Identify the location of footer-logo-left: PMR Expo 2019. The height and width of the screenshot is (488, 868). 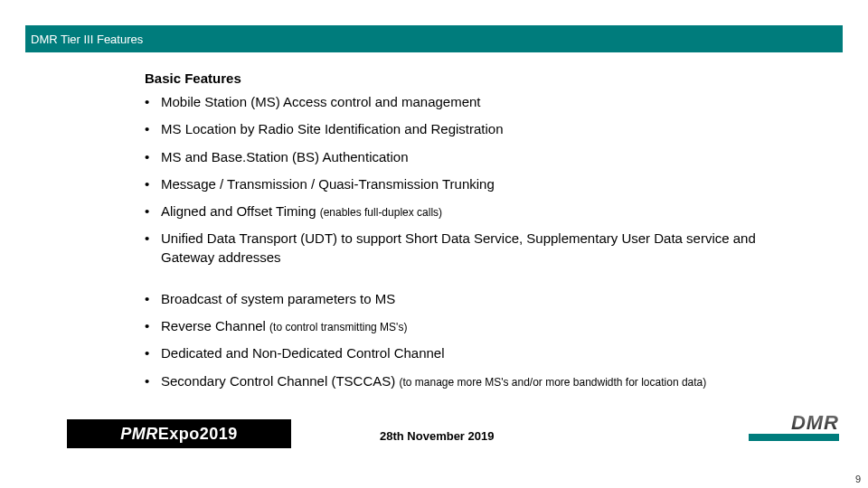
(179, 434).